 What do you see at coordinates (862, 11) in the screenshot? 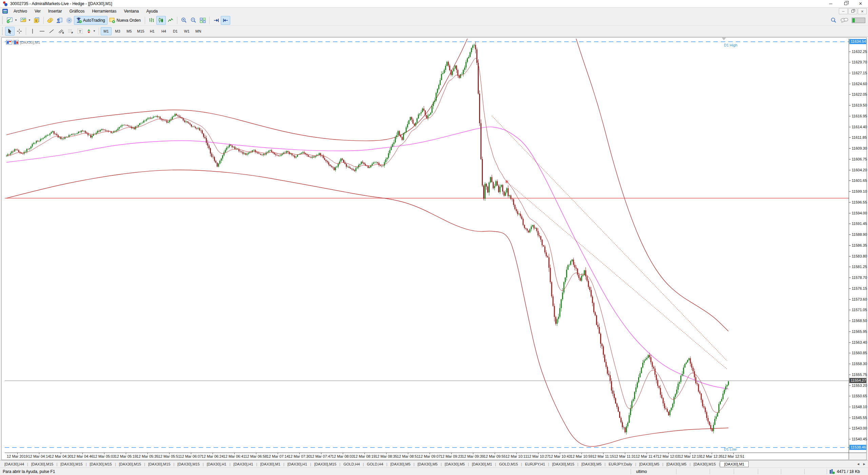
I see `mdi-close-button: ×` at bounding box center [862, 11].